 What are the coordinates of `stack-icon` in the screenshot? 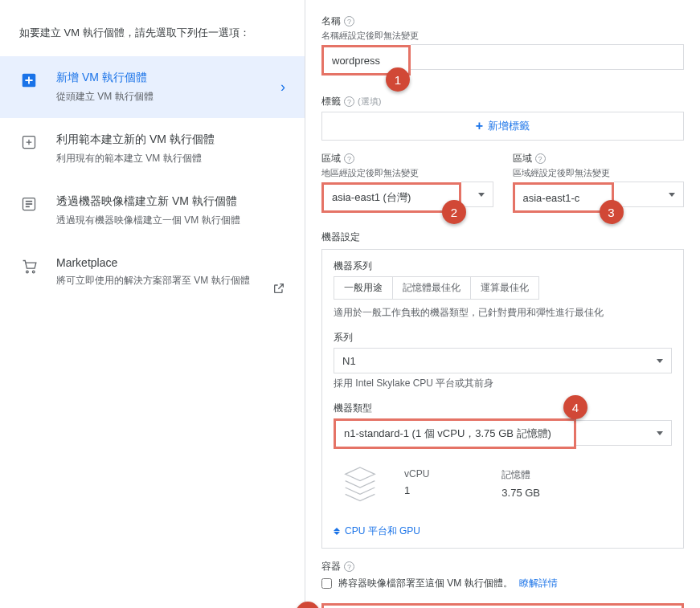 It's located at (360, 484).